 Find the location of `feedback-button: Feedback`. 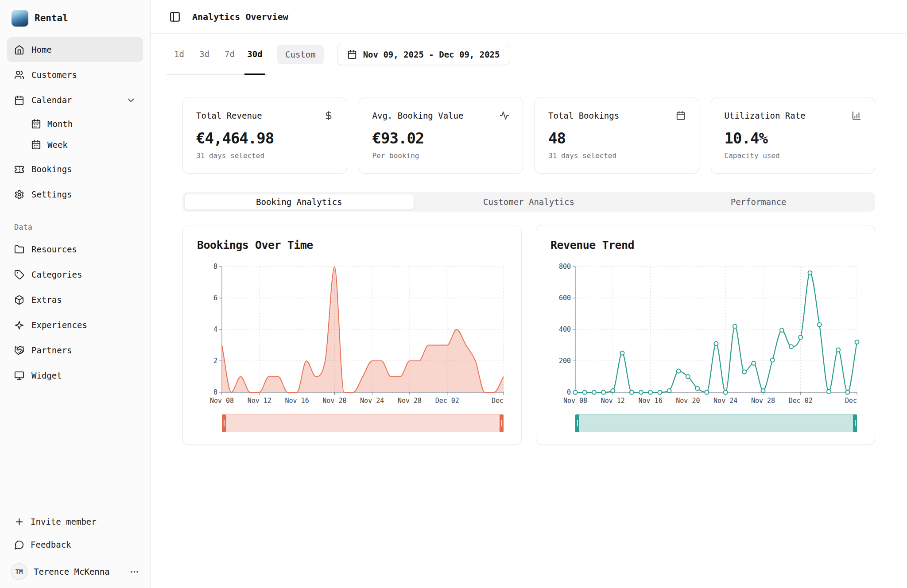

feedback-button: Feedback is located at coordinates (75, 545).